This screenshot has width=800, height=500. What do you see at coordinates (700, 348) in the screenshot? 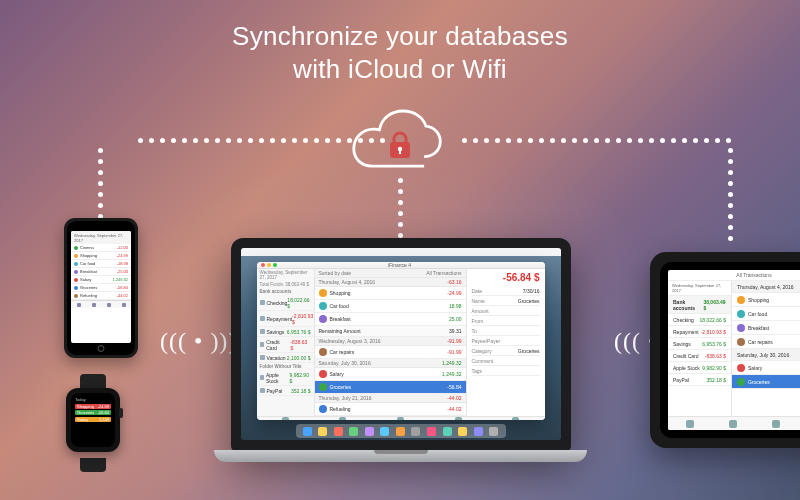
I see `ipad-sidebar: Wednesday, September 27, 2017 Bank accou…` at bounding box center [700, 348].